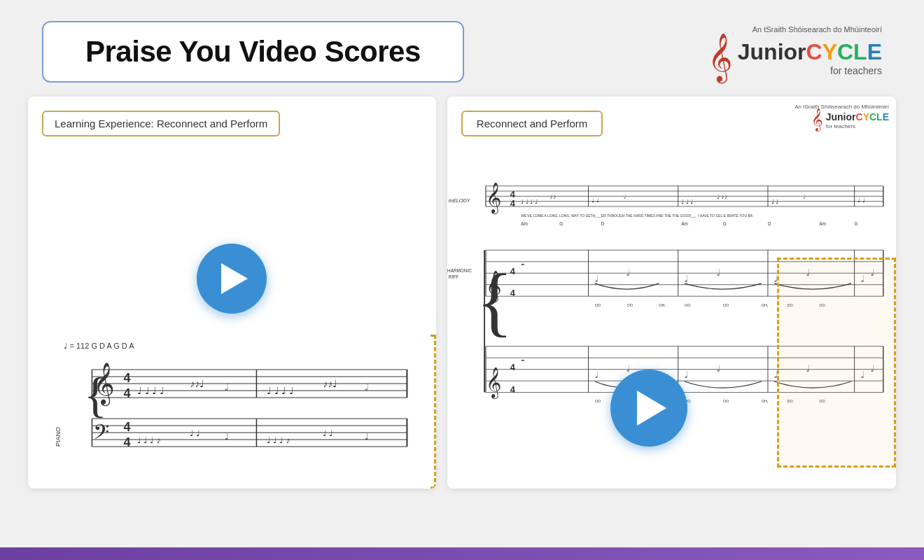 This screenshot has width=924, height=560. I want to click on cycle-c: C, so click(815, 52).